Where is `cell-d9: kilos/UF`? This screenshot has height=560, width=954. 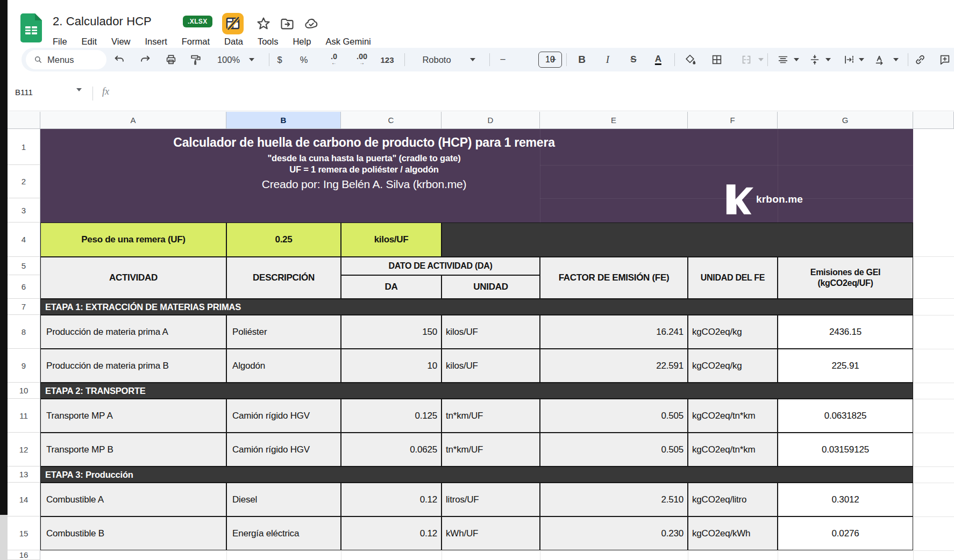 cell-d9: kilos/UF is located at coordinates (490, 365).